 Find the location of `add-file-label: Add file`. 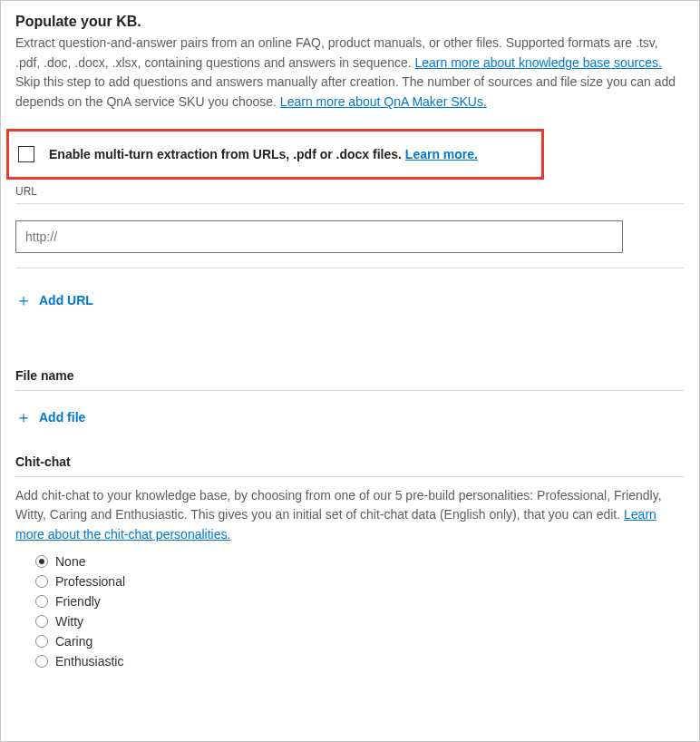

add-file-label: Add file is located at coordinates (62, 417).